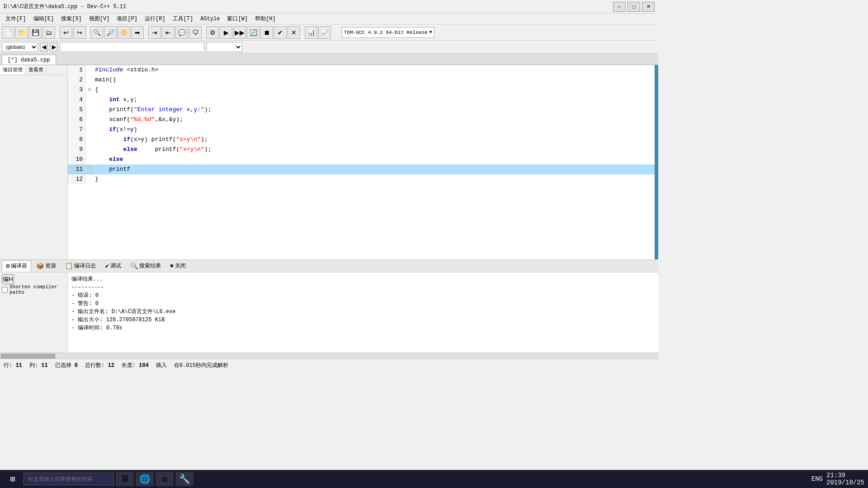  I want to click on minimize-button: ─, so click(619, 7).